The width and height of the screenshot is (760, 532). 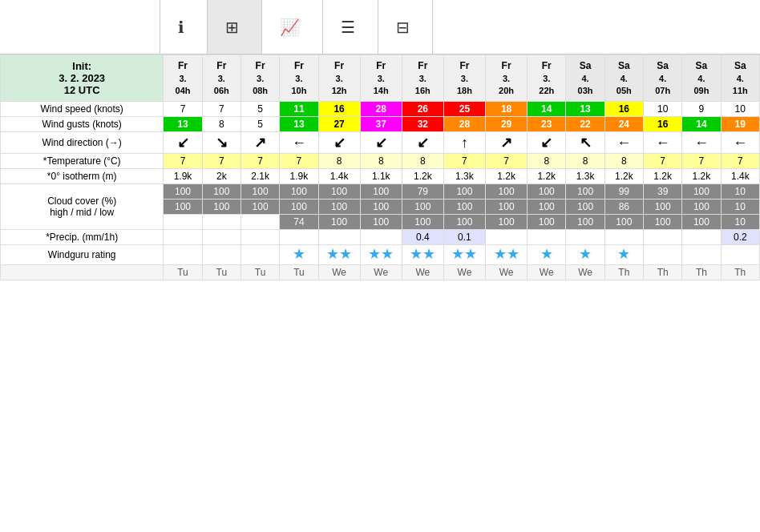 What do you see at coordinates (184, 27) in the screenshot?
I see `nav-info: ℹ` at bounding box center [184, 27].